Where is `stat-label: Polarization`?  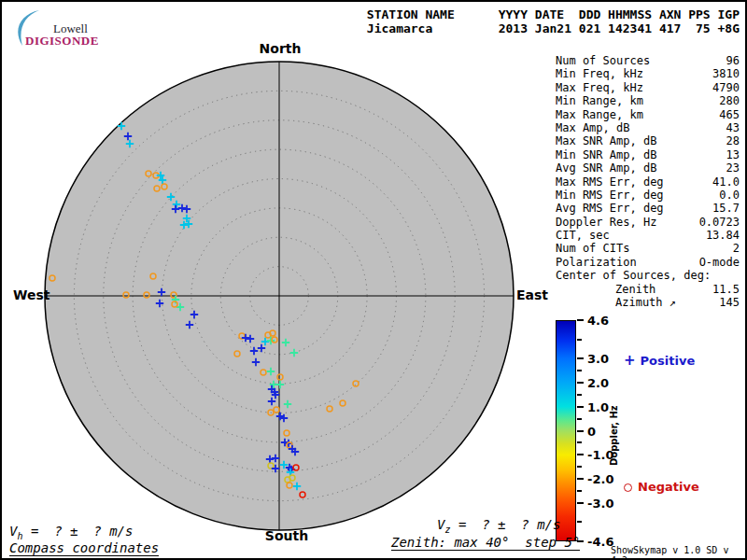
stat-label: Polarization is located at coordinates (596, 262).